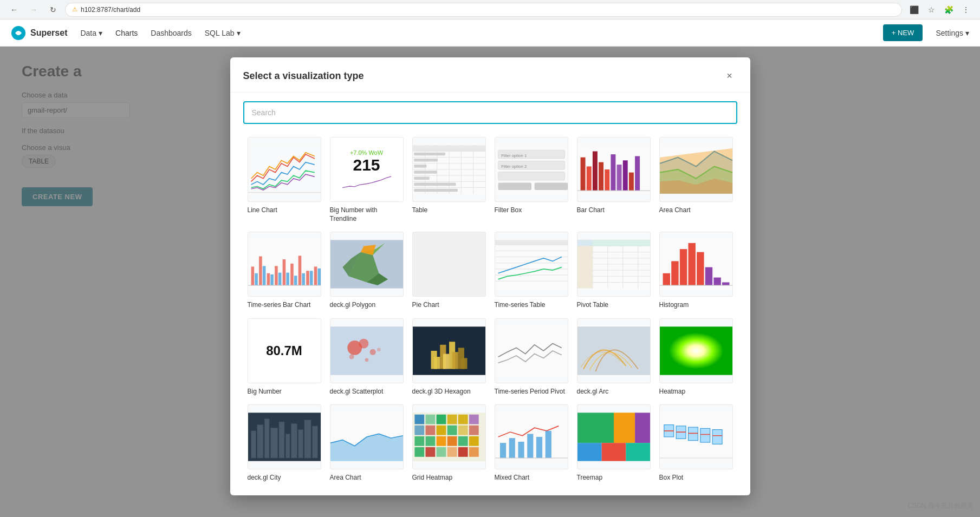 This screenshot has width=980, height=517. I want to click on chart-item-heatmap: Heatmap, so click(696, 357).